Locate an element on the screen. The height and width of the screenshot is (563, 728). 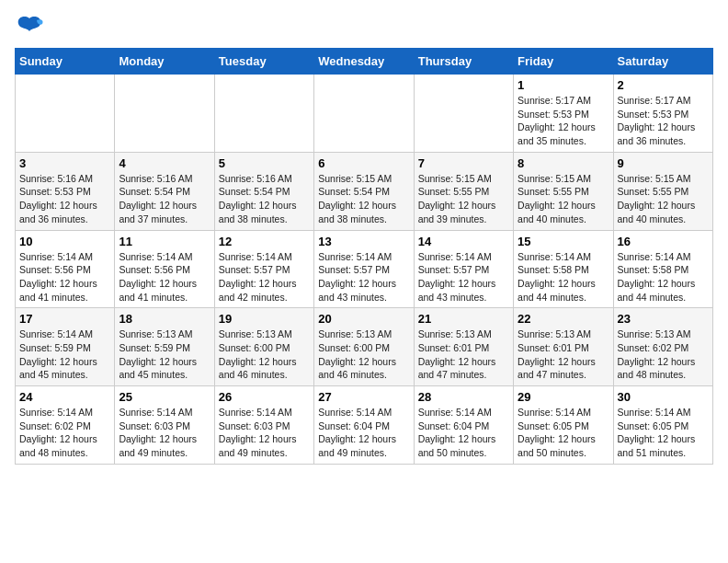
day-number: 13 is located at coordinates (364, 241).